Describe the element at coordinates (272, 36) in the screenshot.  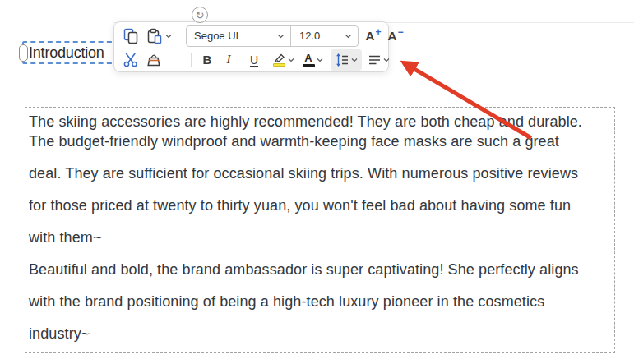
I see `font-controls: Segoe UI 12.0` at that location.